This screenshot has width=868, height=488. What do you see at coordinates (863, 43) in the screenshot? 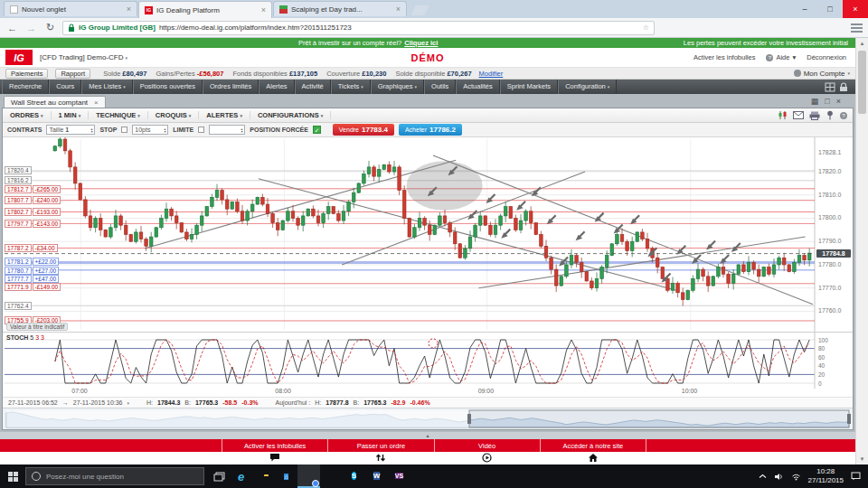
I see `scroll-up-icon: ▲` at bounding box center [863, 43].